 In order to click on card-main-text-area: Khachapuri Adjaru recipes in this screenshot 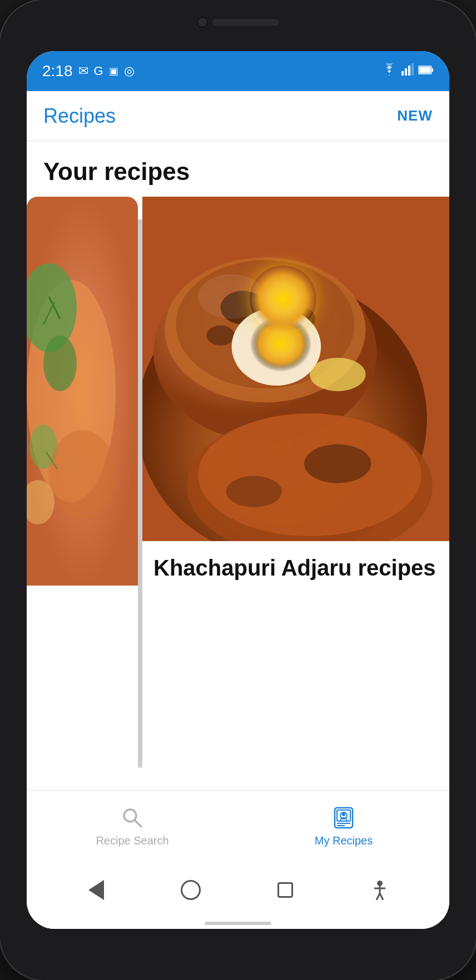, I will do `click(296, 564)`.